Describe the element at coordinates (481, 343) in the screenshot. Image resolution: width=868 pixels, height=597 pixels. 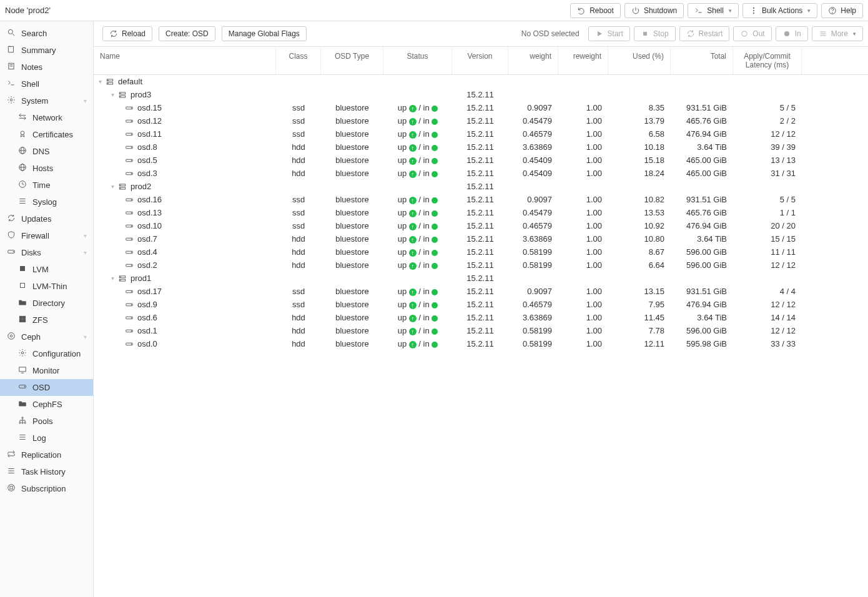
I see `table-row: osd.0hddbluestoreup ↑ / in 15.2.110.5819…` at that location.